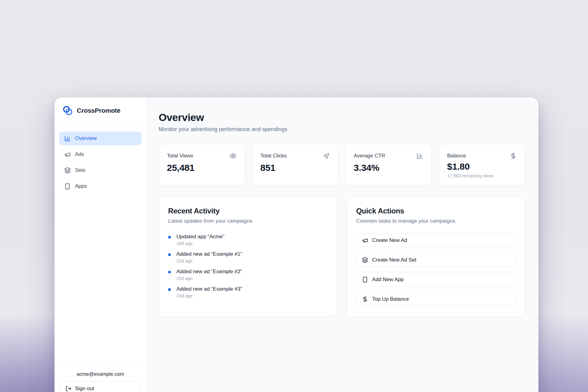 The width and height of the screenshot is (588, 392). What do you see at coordinates (200, 243) in the screenshot?
I see `activity-time: 18d ago` at bounding box center [200, 243].